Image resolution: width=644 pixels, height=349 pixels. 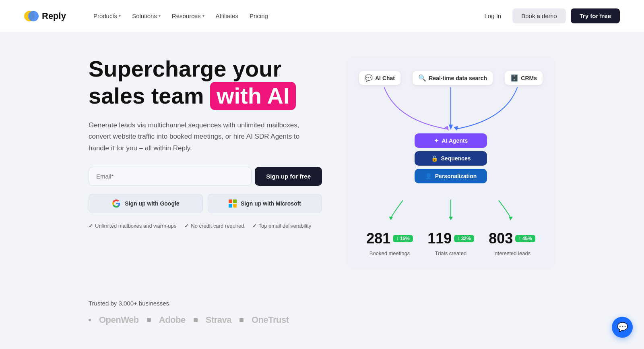 I want to click on chip-realtime-data: 🔍 Real-time data search, so click(x=452, y=78).